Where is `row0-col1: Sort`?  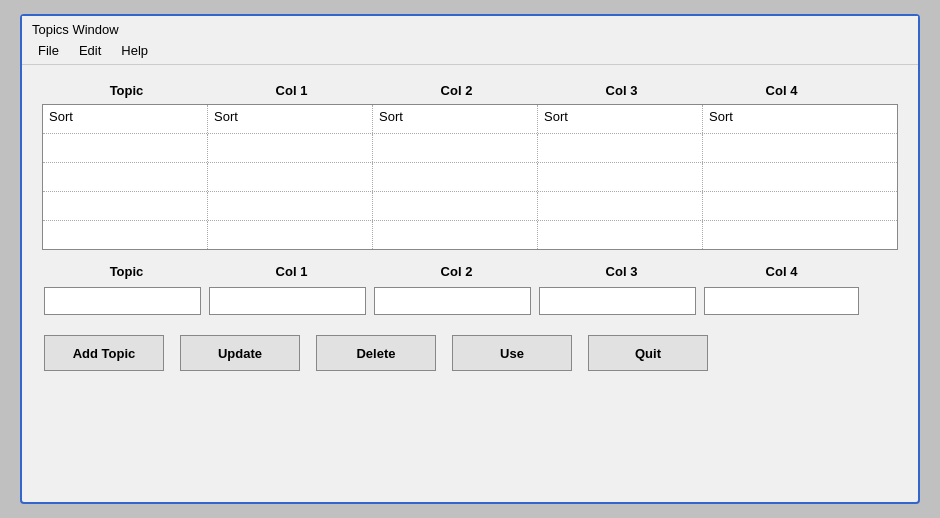 row0-col1: Sort is located at coordinates (290, 119).